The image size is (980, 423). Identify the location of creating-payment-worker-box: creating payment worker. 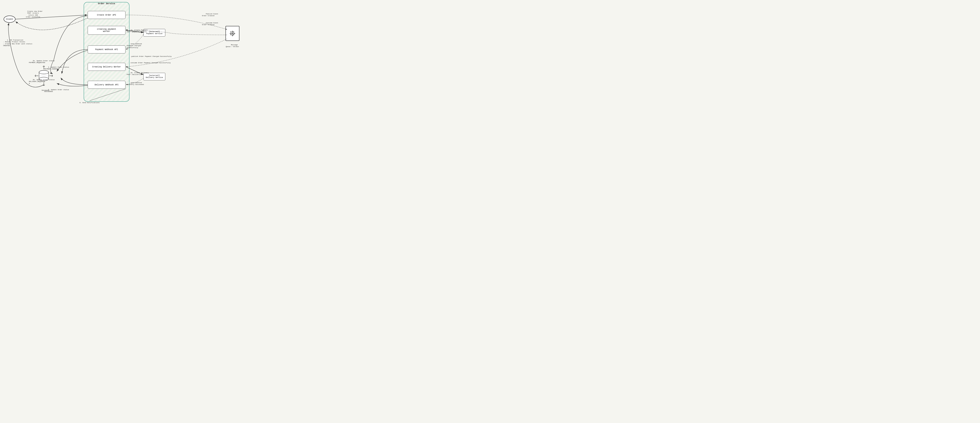
(107, 30).